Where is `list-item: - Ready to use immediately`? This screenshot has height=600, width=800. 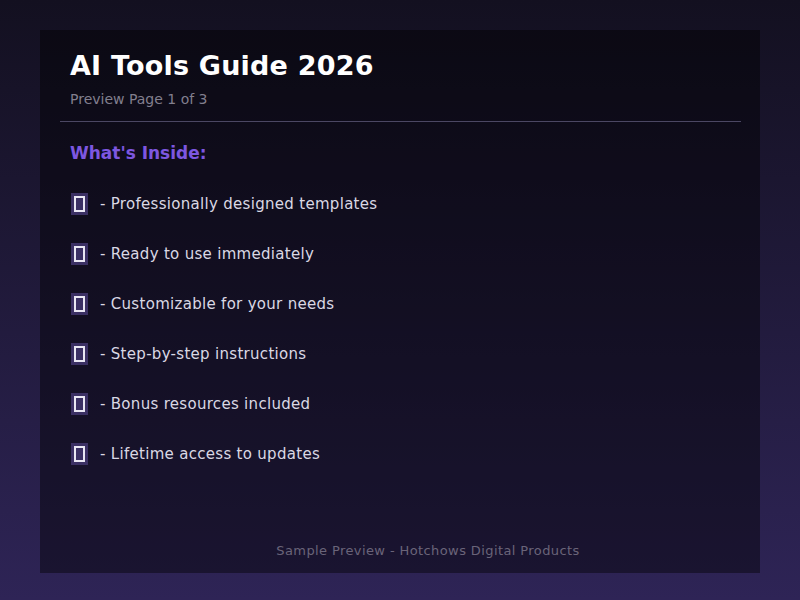 list-item: - Ready to use immediately is located at coordinates (192, 254).